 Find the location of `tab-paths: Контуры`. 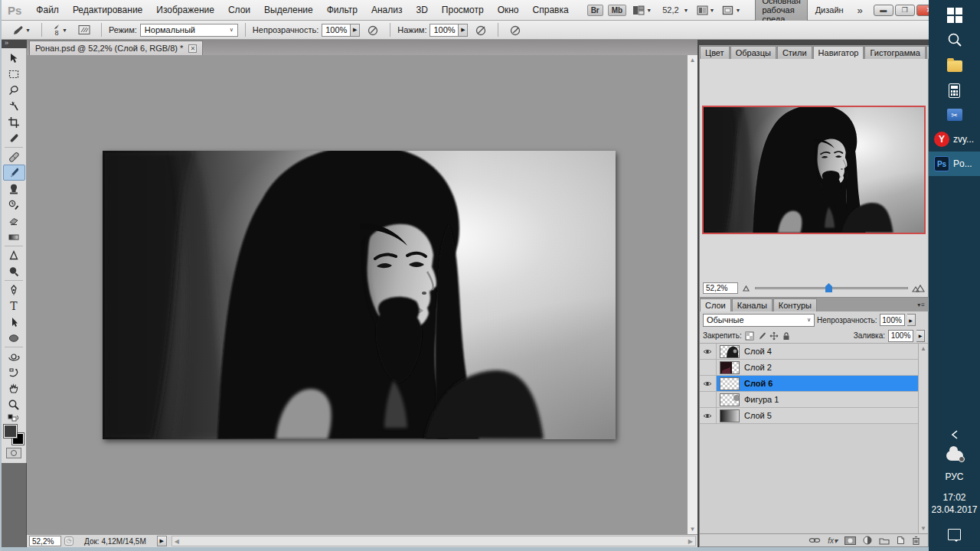

tab-paths: Контуры is located at coordinates (795, 305).